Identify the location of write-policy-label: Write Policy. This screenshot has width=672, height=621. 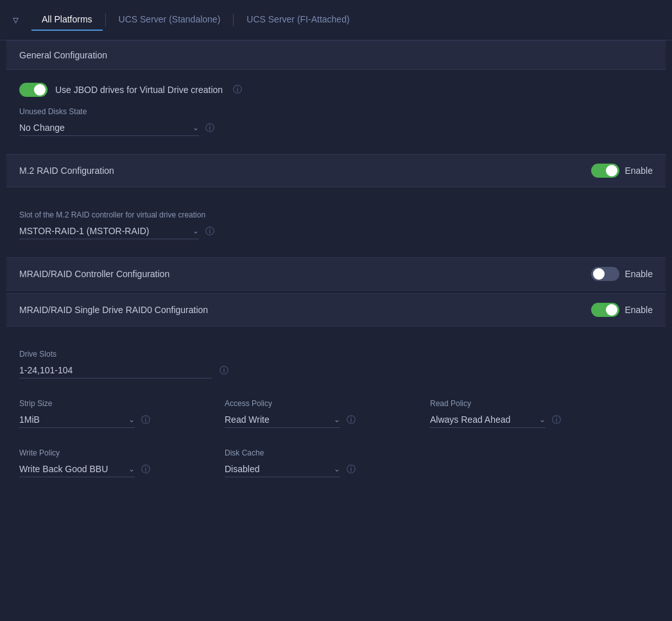
(109, 453).